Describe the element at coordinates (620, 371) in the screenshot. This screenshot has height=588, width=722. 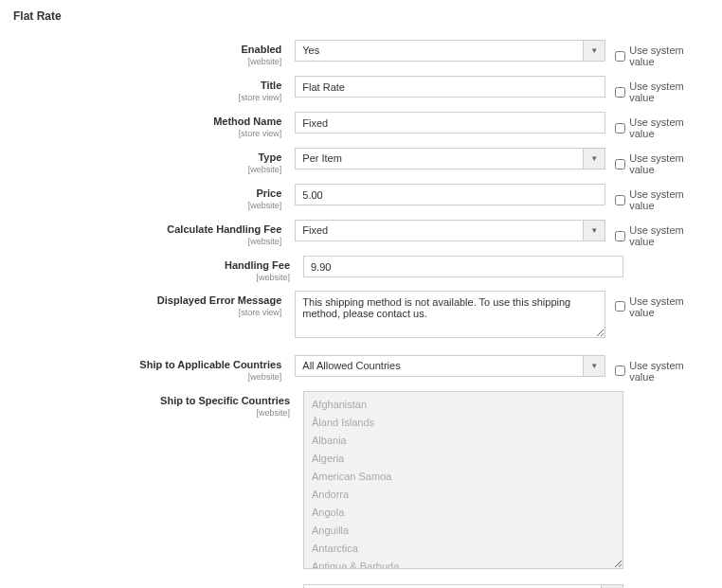
I see `ship-applicable-use-system-checkbox` at that location.